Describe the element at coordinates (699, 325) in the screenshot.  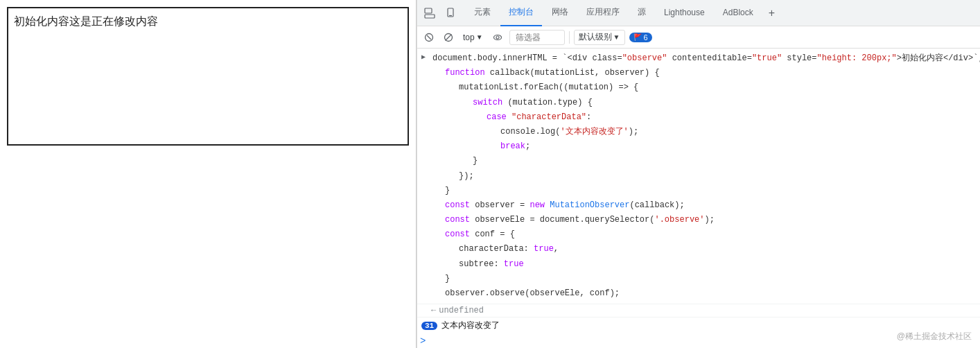
I see `log-line: 31 文本内容改变了` at that location.